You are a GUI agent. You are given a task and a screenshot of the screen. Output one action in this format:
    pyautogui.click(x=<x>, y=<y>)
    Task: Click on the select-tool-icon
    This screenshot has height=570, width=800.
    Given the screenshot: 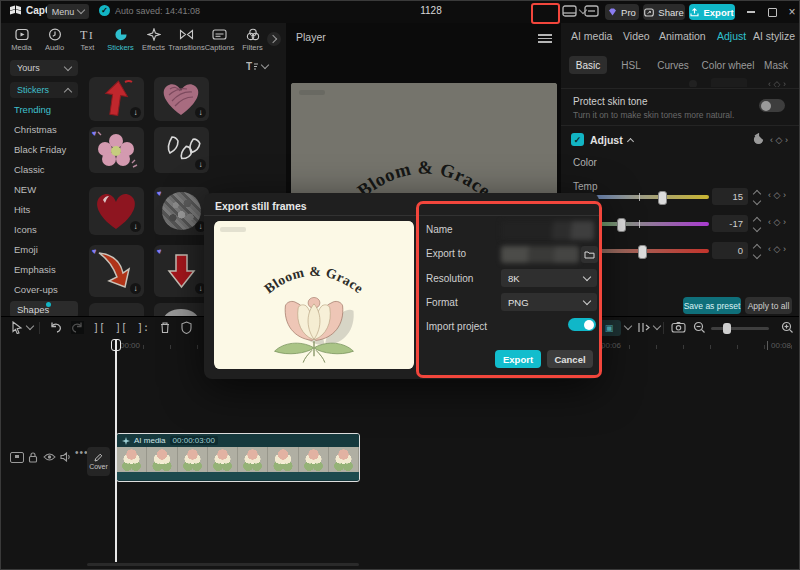 What is the action you would take?
    pyautogui.click(x=17, y=328)
    